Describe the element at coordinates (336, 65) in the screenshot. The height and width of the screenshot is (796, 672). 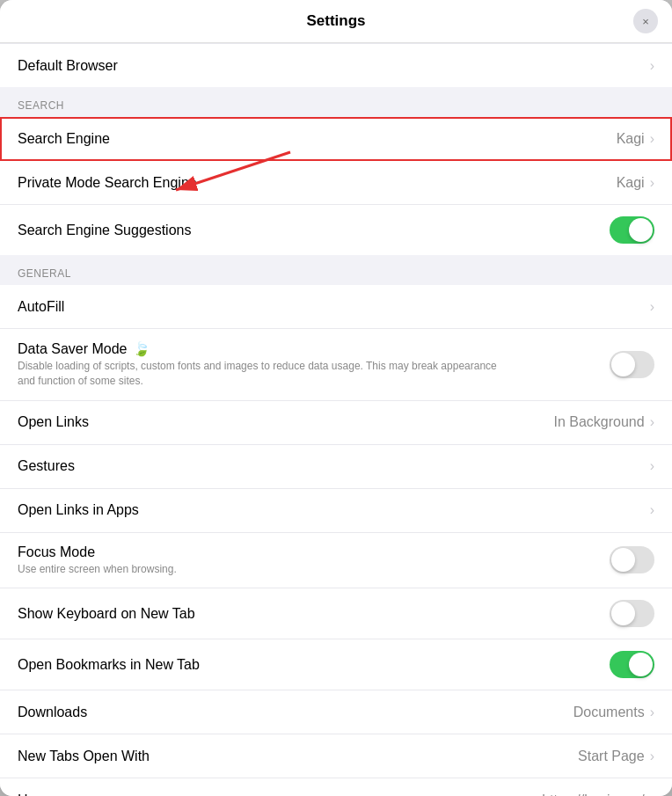
I see `default-browser-row: Default Browser ›` at that location.